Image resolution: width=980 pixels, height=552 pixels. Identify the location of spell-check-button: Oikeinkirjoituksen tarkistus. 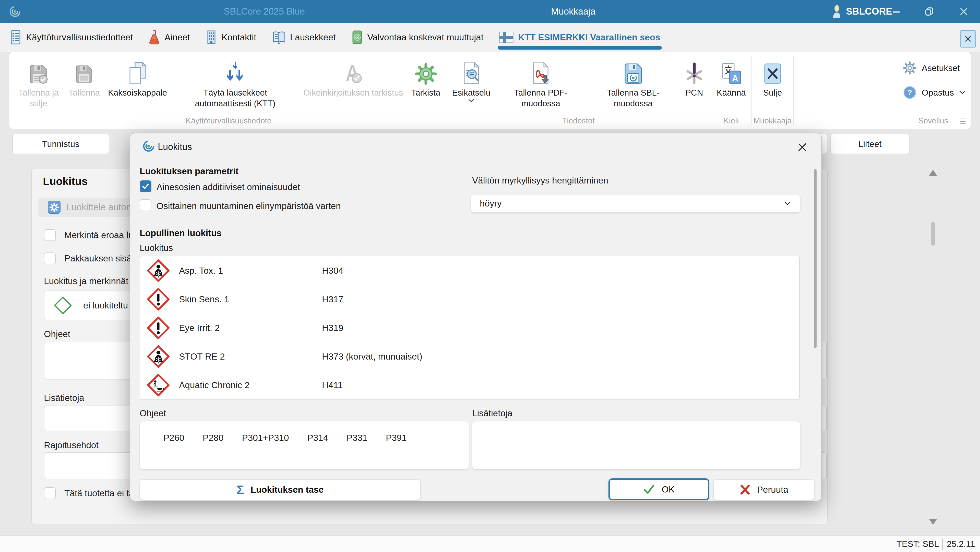
(353, 76).